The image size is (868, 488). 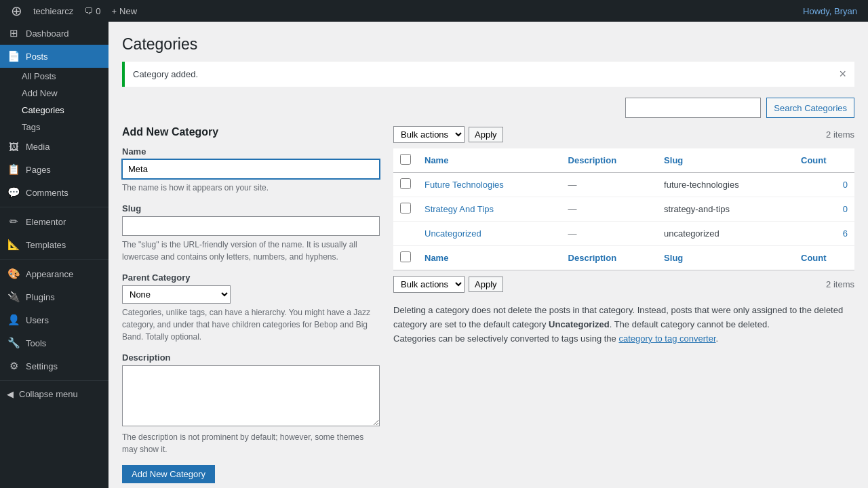 I want to click on top-bulk-actions-select: Bulk actions Delete, so click(x=429, y=134).